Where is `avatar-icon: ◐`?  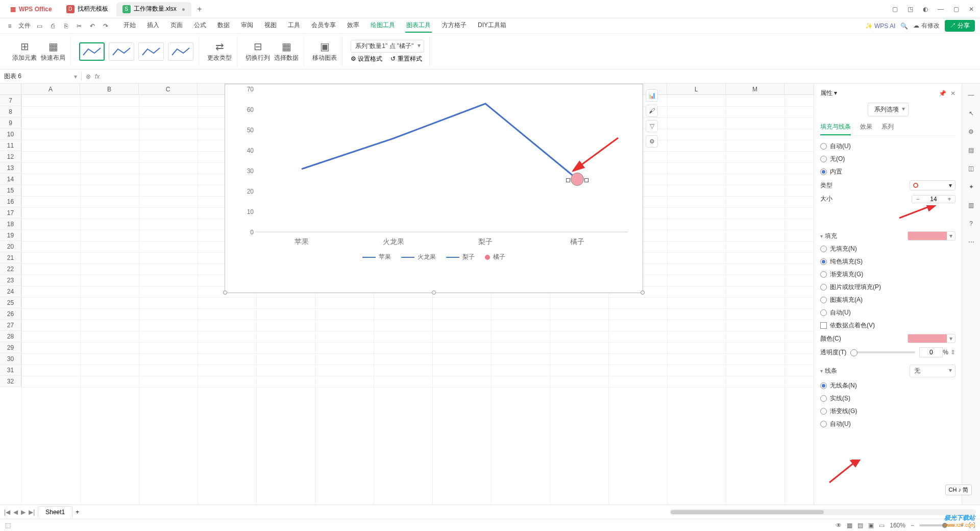 avatar-icon: ◐ is located at coordinates (925, 9).